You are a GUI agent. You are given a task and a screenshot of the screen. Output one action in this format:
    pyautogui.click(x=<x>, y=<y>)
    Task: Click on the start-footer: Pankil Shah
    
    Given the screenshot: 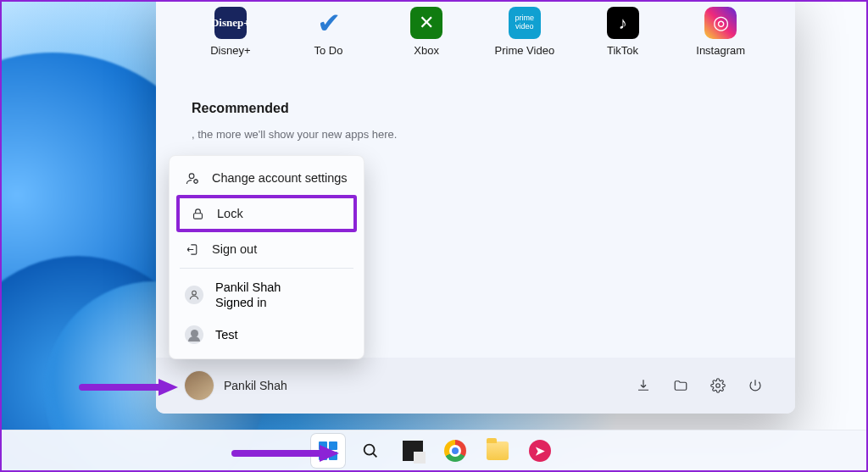 What is the action you would take?
    pyautogui.click(x=476, y=386)
    